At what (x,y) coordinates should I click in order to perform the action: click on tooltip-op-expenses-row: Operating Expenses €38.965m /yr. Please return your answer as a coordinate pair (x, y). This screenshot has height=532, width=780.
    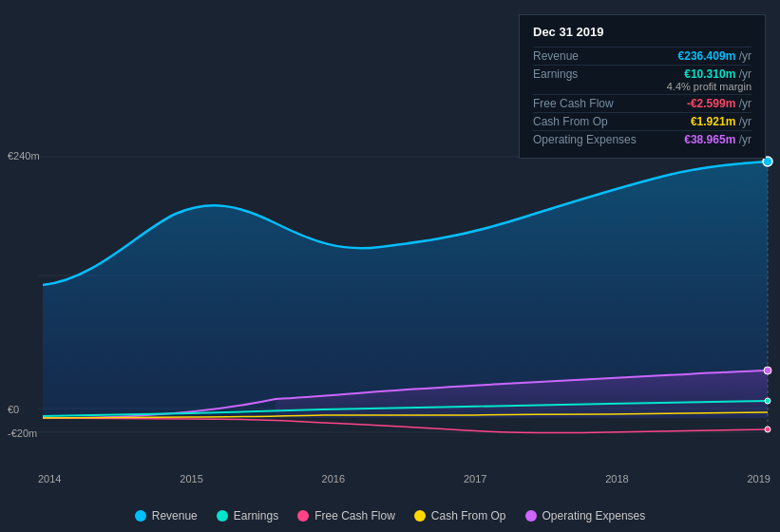
    Looking at the image, I should click on (642, 139).